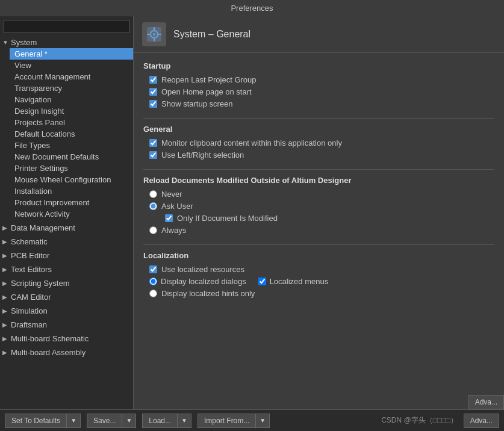  What do you see at coordinates (234, 421) in the screenshot?
I see `import-from-group: Import From... ▼` at bounding box center [234, 421].